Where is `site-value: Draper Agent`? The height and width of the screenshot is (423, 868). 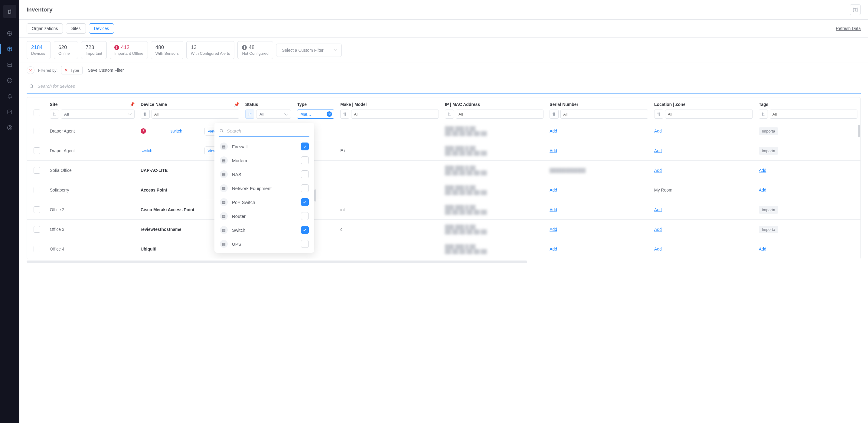 site-value: Draper Agent is located at coordinates (63, 131).